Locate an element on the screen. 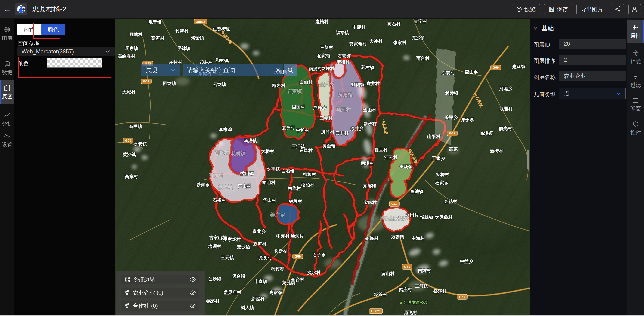 Image resolution: width=644 pixels, height=316 pixels. map-label: 杨峰村 is located at coordinates (372, 238).